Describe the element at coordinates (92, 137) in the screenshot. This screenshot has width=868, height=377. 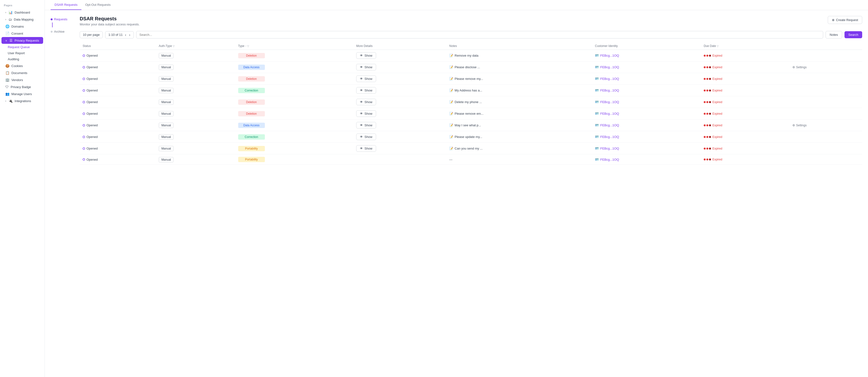
I see `status-text: Opened` at that location.